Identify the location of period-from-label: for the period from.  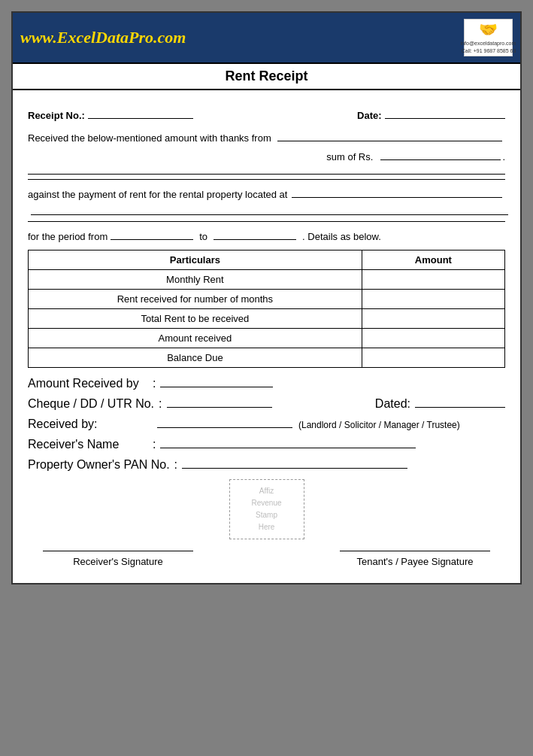
(68, 236).